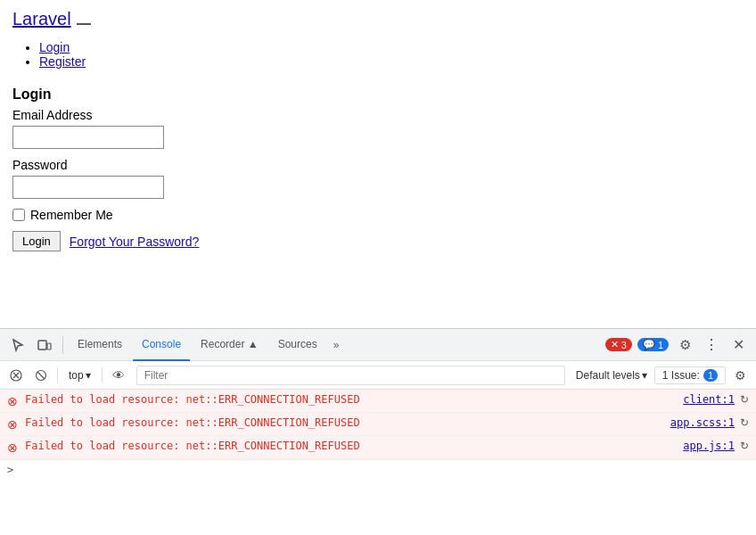  What do you see at coordinates (100, 345) in the screenshot?
I see `tab-elements: Elements` at bounding box center [100, 345].